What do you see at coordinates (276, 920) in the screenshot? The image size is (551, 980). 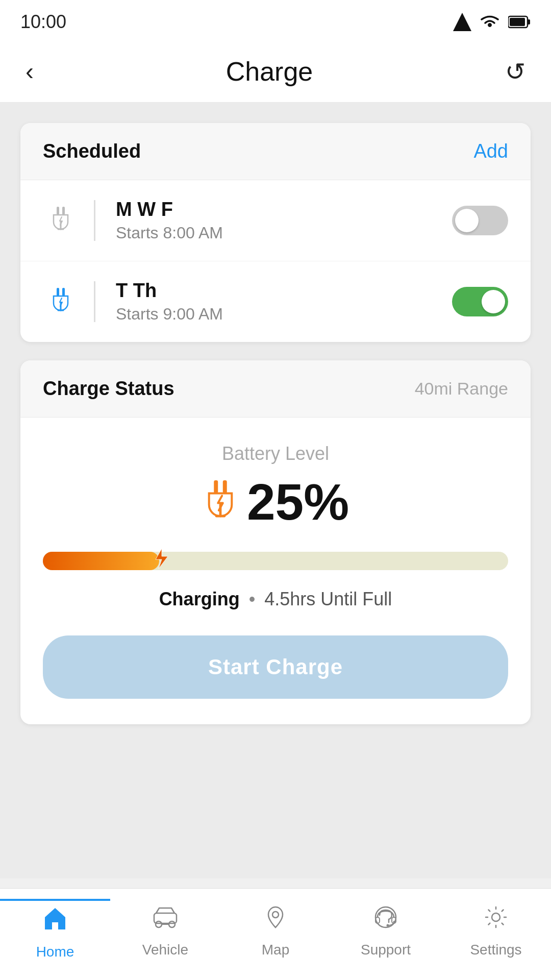 I see `map-icon` at bounding box center [276, 920].